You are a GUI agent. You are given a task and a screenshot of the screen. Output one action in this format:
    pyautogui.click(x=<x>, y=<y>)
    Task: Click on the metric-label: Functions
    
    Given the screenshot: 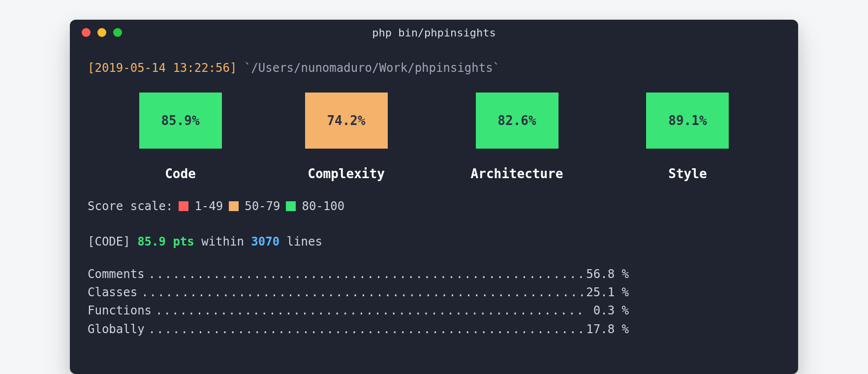 What is the action you would take?
    pyautogui.click(x=120, y=311)
    